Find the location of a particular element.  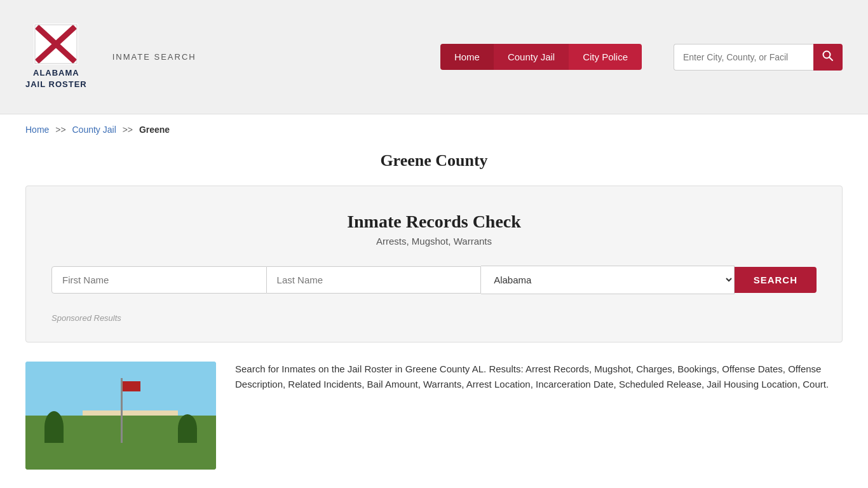

header-search-button is located at coordinates (828, 57).